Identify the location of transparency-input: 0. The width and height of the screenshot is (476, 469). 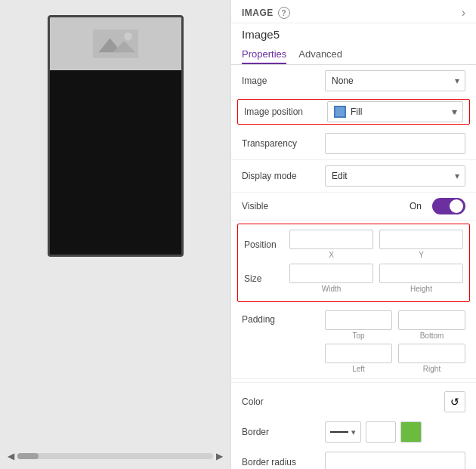
(395, 143).